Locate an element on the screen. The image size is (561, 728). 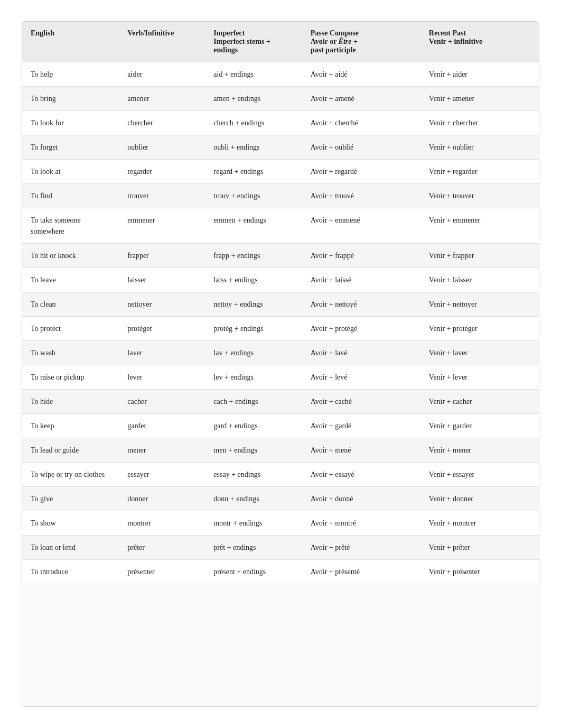
cell-recent: Venir + prêter is located at coordinates (480, 548).